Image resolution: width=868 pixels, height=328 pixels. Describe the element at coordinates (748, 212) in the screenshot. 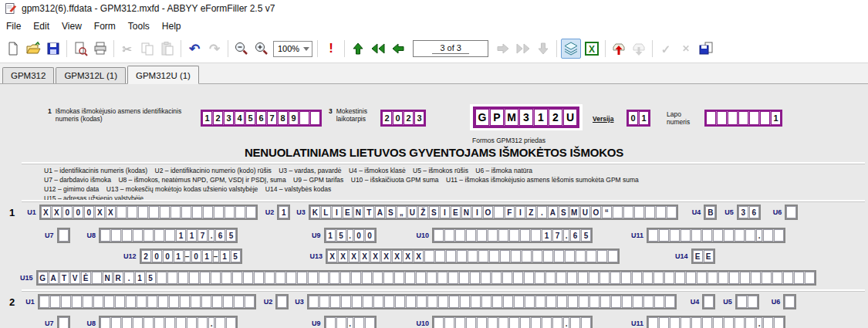

I see `field-u5: 36` at that location.